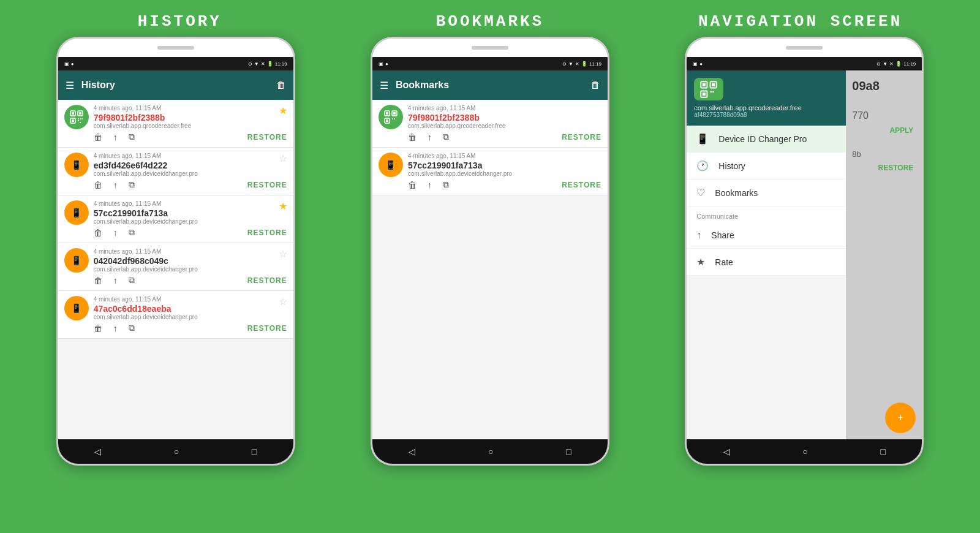 Image resolution: width=980 pixels, height=533 pixels. What do you see at coordinates (490, 64) in the screenshot?
I see `status-bar-bookmarks: ▣ ● ⊖ ▼ ✕ 🔋 11:19` at bounding box center [490, 64].